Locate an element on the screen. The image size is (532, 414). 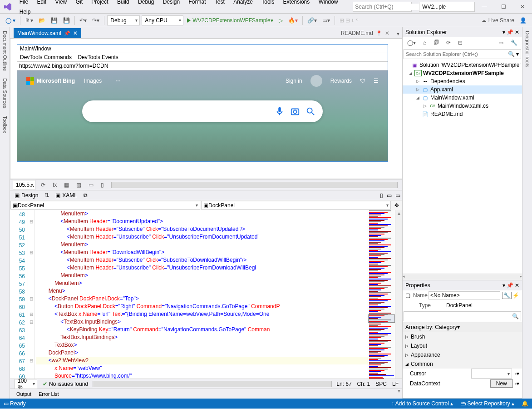
pin-icon: 📌 is located at coordinates (67, 34).